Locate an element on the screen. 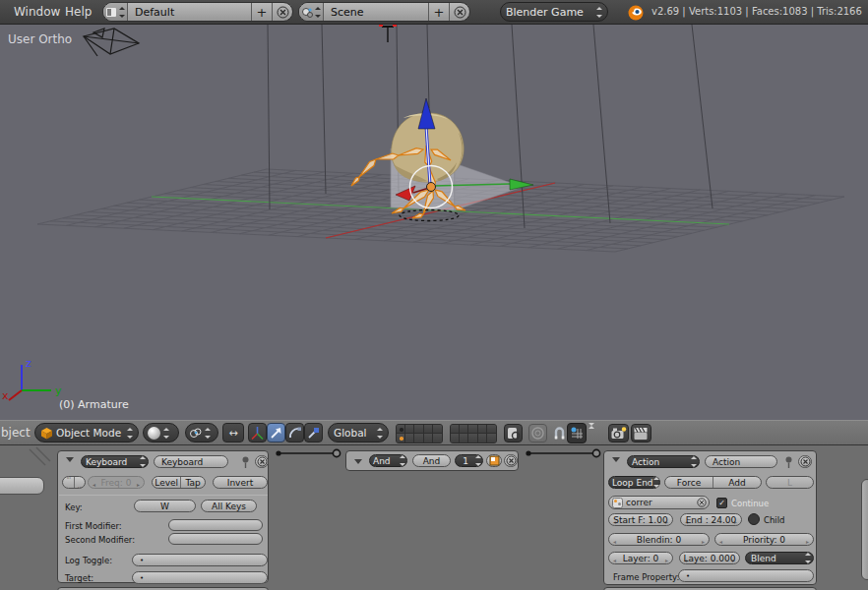 The image size is (868, 590). scene-add-button: + is located at coordinates (439, 12).